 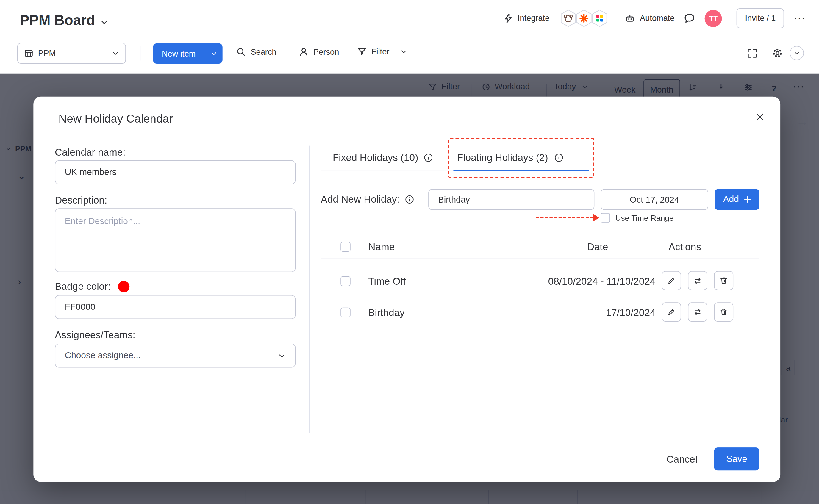 What do you see at coordinates (752, 53) in the screenshot?
I see `fullscreen-button` at bounding box center [752, 53].